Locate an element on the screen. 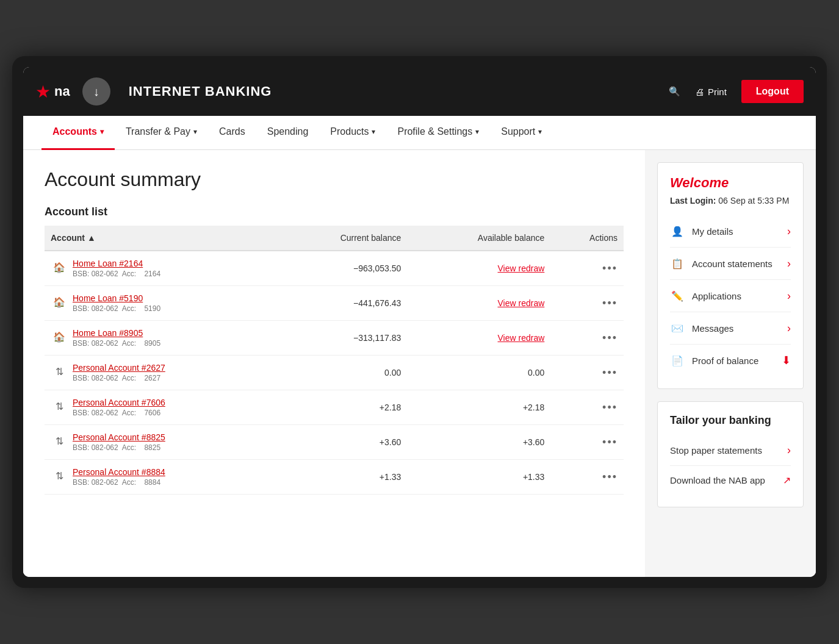 This screenshot has width=839, height=644. sidebar-item-label: Messages is located at coordinates (713, 328).